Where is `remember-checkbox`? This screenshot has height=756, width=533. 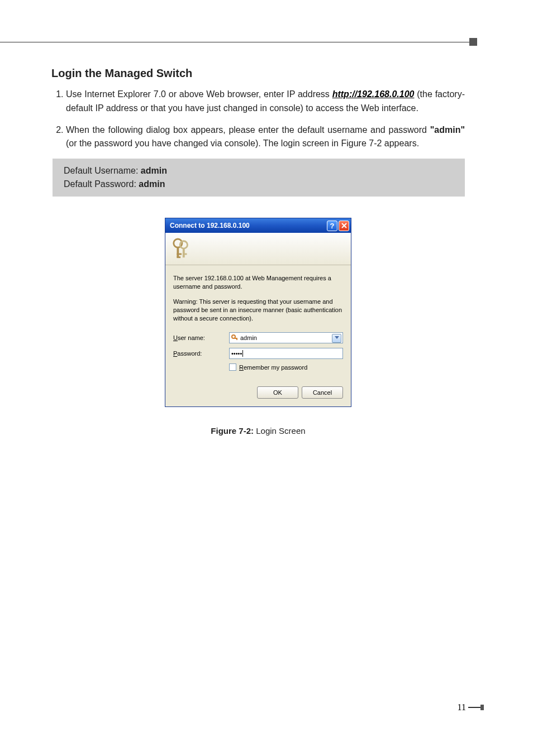 remember-checkbox is located at coordinates (232, 367).